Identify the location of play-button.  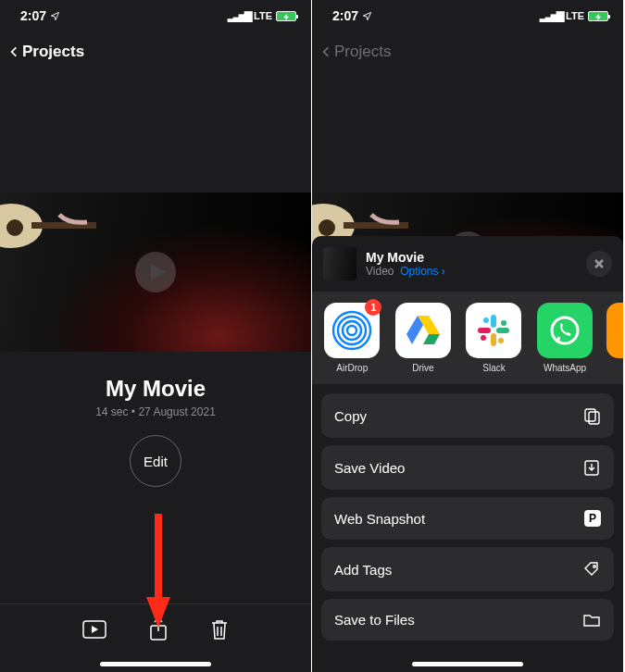
(156, 272).